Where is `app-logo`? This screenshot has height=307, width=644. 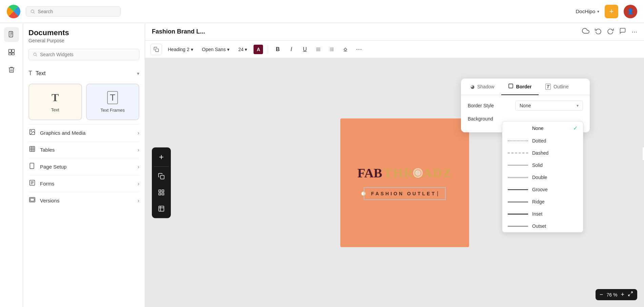
app-logo is located at coordinates (14, 12).